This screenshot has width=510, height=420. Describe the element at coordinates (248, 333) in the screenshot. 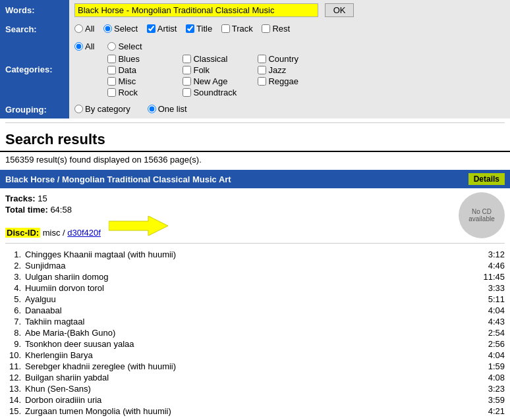

I see `track-title: Abe Maria-(Bakh Guno)` at that location.